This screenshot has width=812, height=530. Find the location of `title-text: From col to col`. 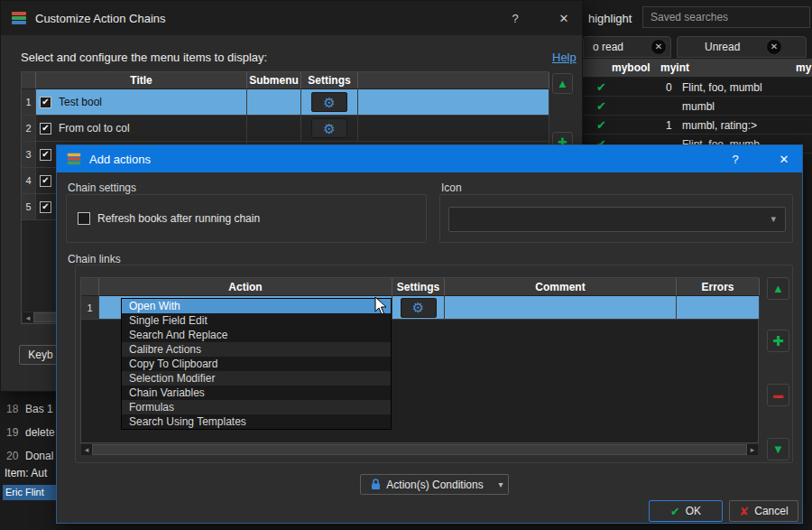

title-text: From col to col is located at coordinates (94, 128).